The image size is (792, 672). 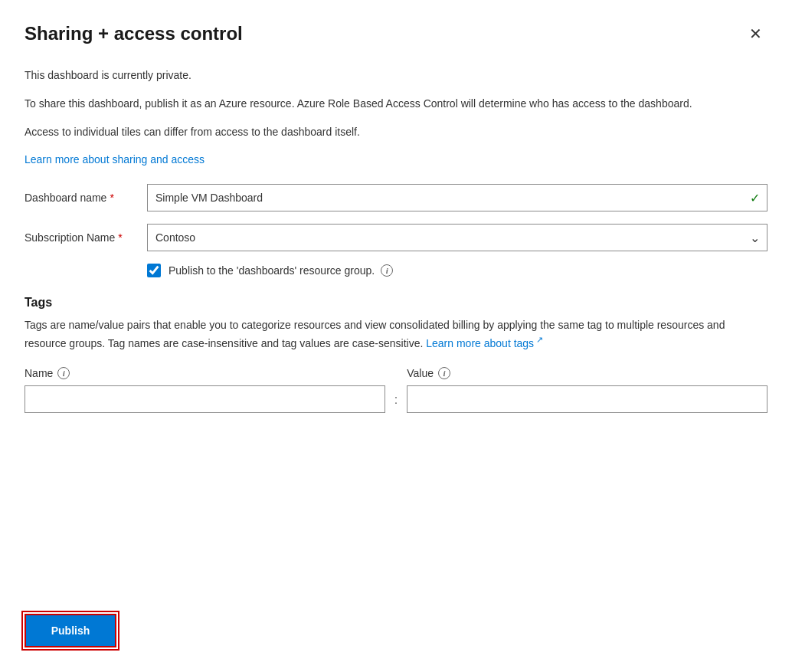 I want to click on private-notice-text: This dashboard is currently private., so click(x=396, y=75).